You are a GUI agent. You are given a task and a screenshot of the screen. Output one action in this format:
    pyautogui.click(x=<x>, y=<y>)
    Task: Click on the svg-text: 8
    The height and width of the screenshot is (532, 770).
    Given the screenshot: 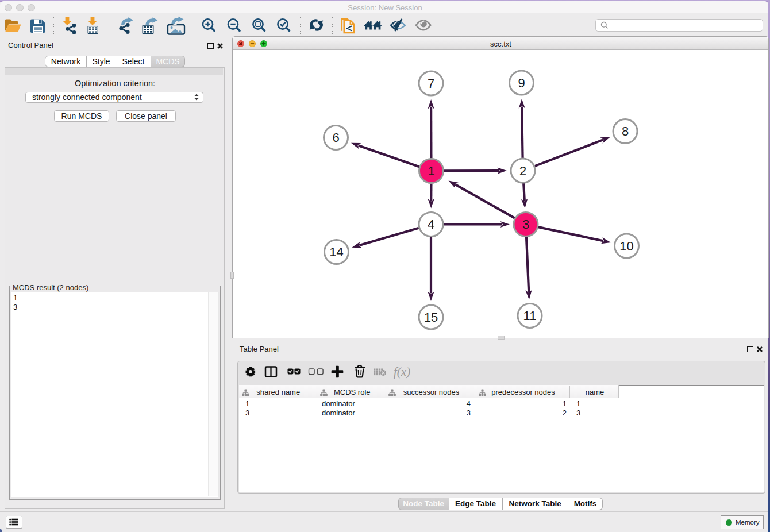 What is the action you would take?
    pyautogui.click(x=625, y=131)
    